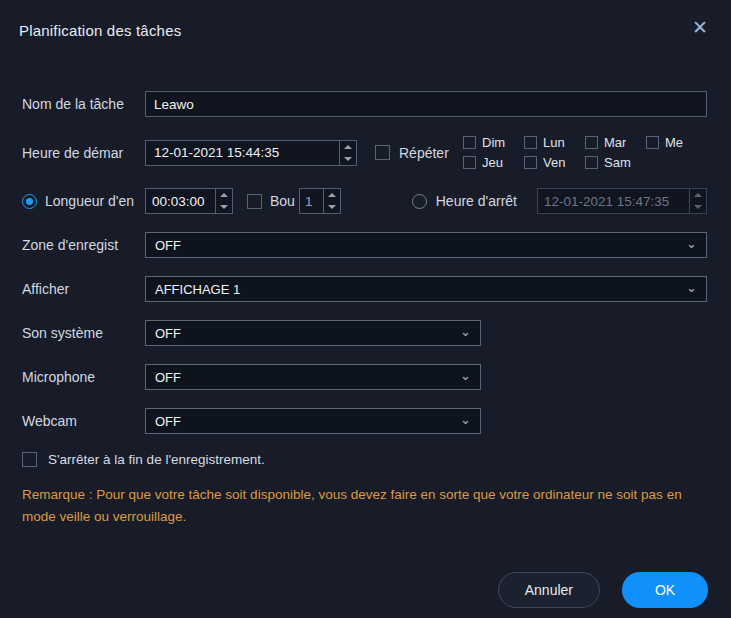 This screenshot has height=618, width=731. Describe the element at coordinates (424, 153) in the screenshot. I see `repeat-label: Répéter` at that location.